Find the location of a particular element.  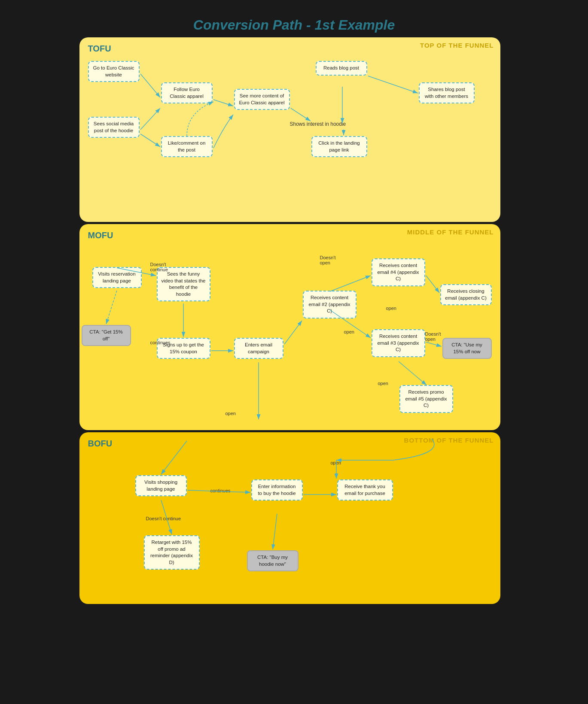

mofu-open3-label: open is located at coordinates (383, 383).